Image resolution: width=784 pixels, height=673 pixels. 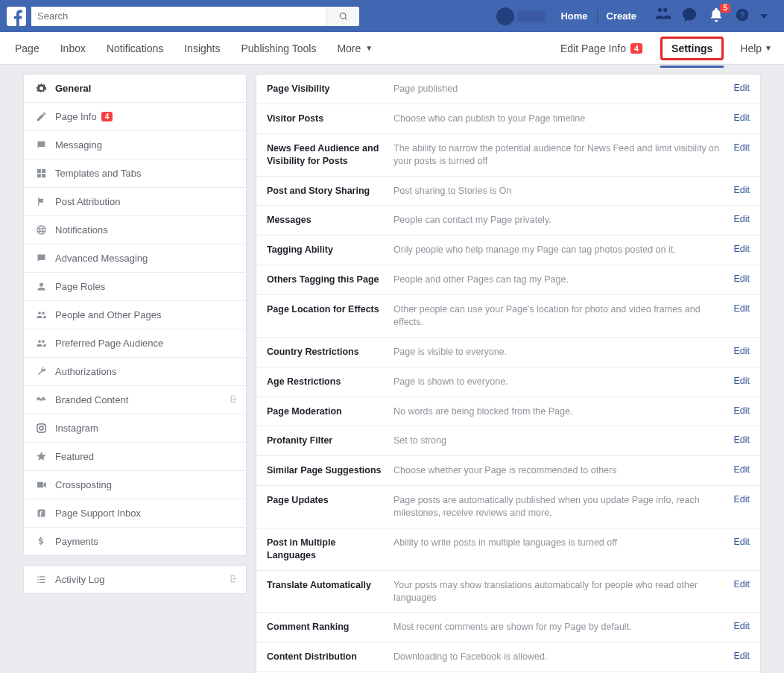 I want to click on setting-row-content-distribution: Content Distribution Downloading to Face…, so click(x=508, y=657).